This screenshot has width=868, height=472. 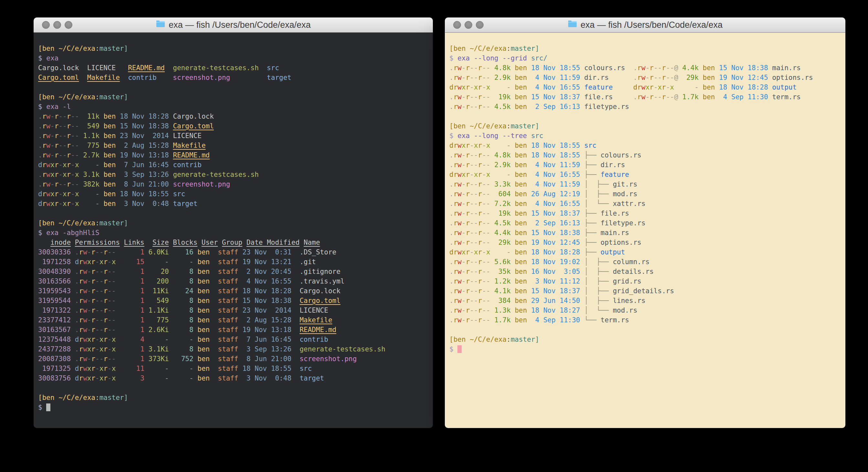 I want to click on terminal-line: .rw-r--r-- 7.2k ben 4 Nov 16:55 │ └── xa…, so click(x=646, y=204).